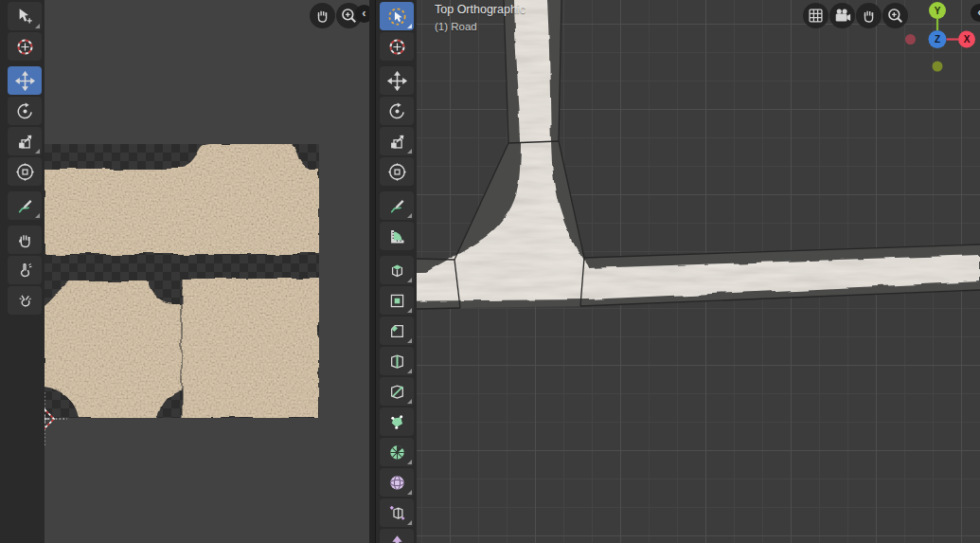 The image size is (980, 543). I want to click on object-info-label: (1) Road, so click(456, 27).